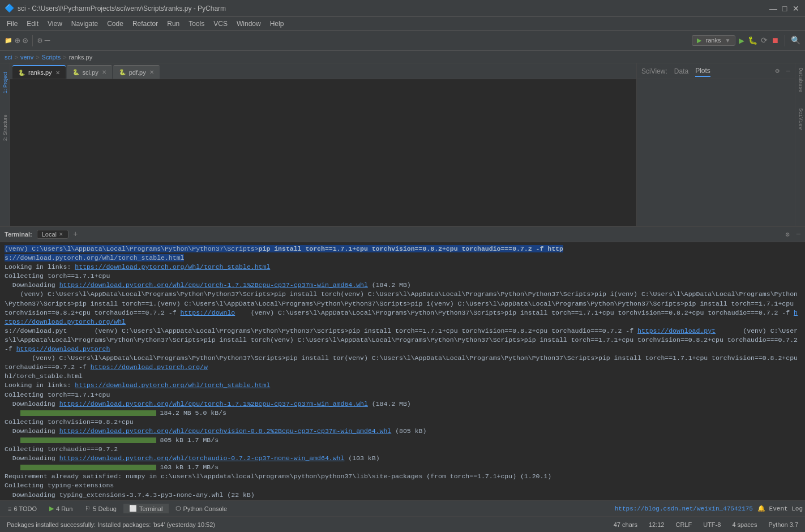 This screenshot has height=532, width=805. I want to click on link-torchvision-whl: https://download.pytorch.org/whl/cpu/tor…, so click(225, 431).